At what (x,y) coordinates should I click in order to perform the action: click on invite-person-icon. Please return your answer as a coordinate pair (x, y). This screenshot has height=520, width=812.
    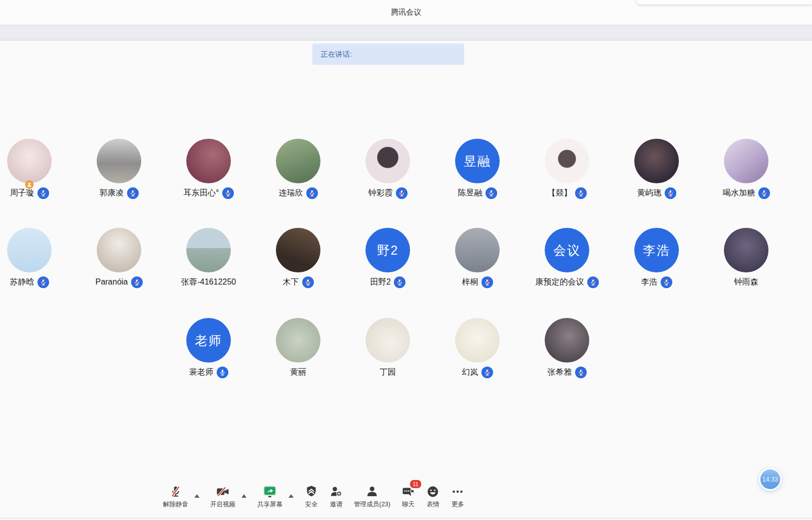
    Looking at the image, I should click on (336, 491).